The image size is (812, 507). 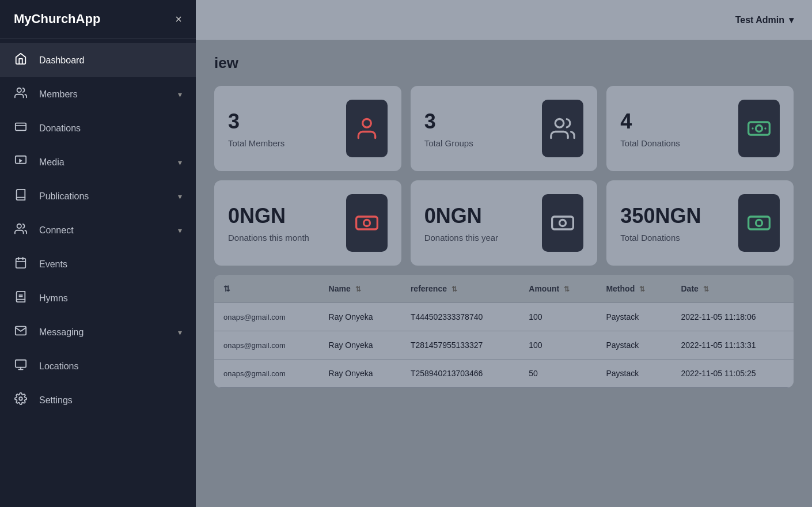 What do you see at coordinates (103, 230) in the screenshot?
I see `sidebar-item-label: Connect` at bounding box center [103, 230].